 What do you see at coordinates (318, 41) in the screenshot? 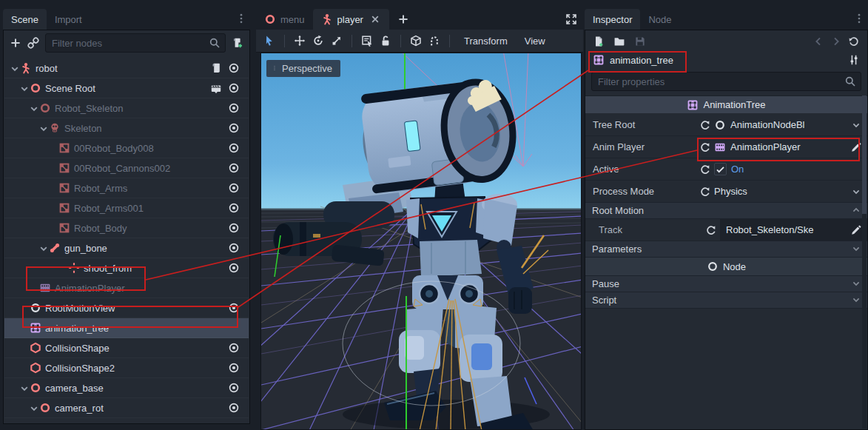
I see `rotate-tool-button` at bounding box center [318, 41].